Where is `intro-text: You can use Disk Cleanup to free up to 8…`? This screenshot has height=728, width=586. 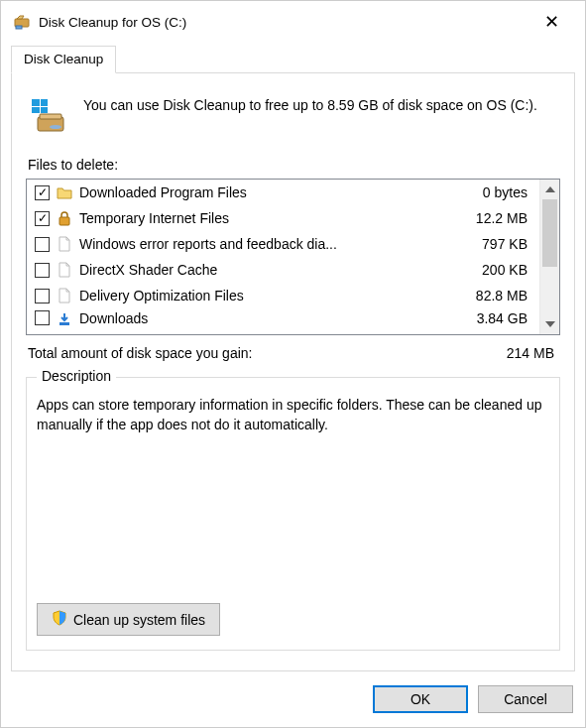 intro-text: You can use Disk Cleanup to free up to 8… is located at coordinates (310, 115).